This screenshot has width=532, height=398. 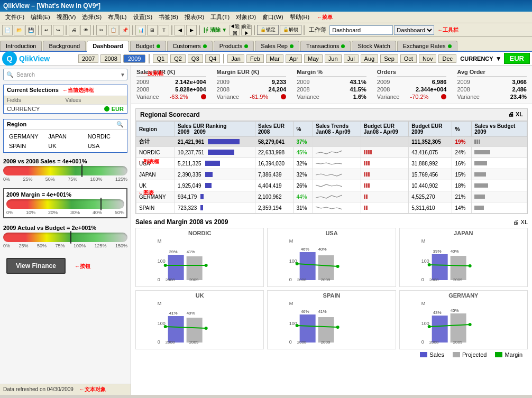 I want to click on th-budget2: Budget EUR2009, so click(x=430, y=129).